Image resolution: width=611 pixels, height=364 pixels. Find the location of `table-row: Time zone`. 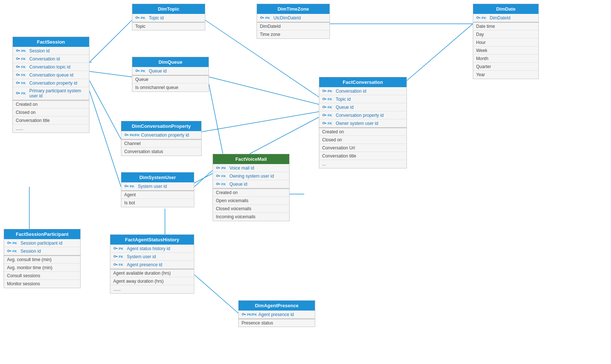

table-row: Time zone is located at coordinates (293, 34).